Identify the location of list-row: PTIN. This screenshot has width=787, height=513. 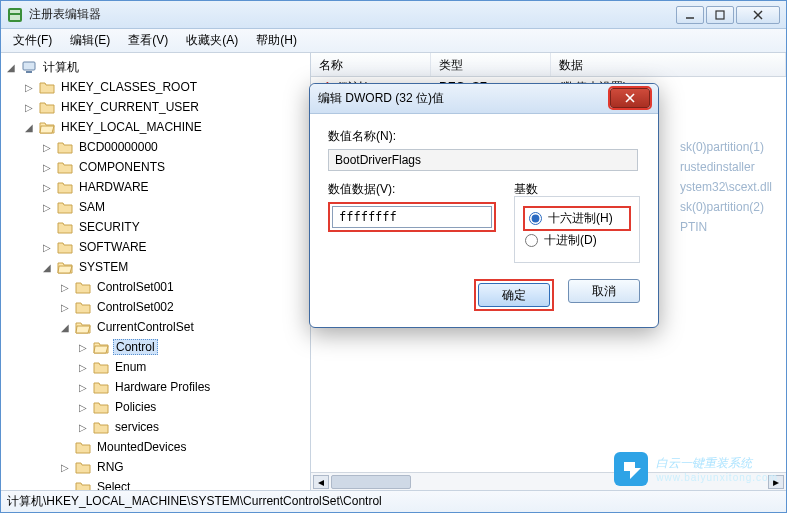
(726, 227).